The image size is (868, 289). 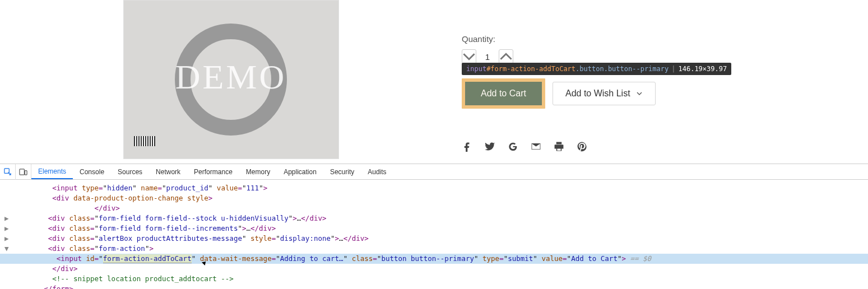 What do you see at coordinates (231, 77) in the screenshot?
I see `demo-watermark: DEMO` at bounding box center [231, 77].